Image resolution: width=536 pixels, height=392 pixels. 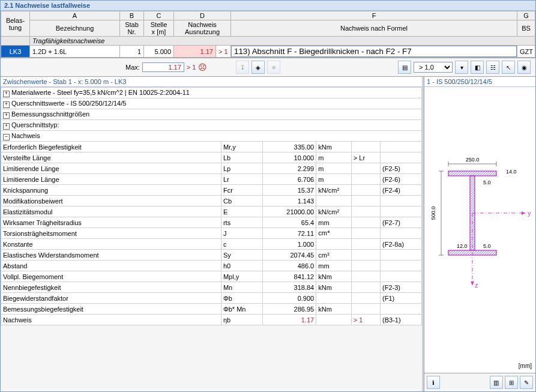 What do you see at coordinates (211, 147) in the screenshot?
I see `detail-row: Erforderlich BiegefestigkeitMr,y335.00kN…` at bounding box center [211, 147].